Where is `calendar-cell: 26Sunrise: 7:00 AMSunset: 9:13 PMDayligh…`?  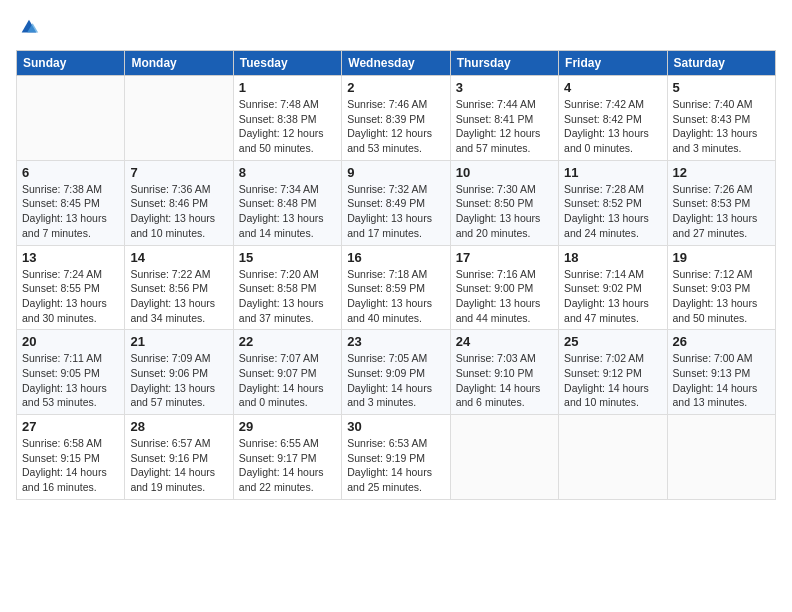 calendar-cell: 26Sunrise: 7:00 AMSunset: 9:13 PMDayligh… is located at coordinates (721, 372).